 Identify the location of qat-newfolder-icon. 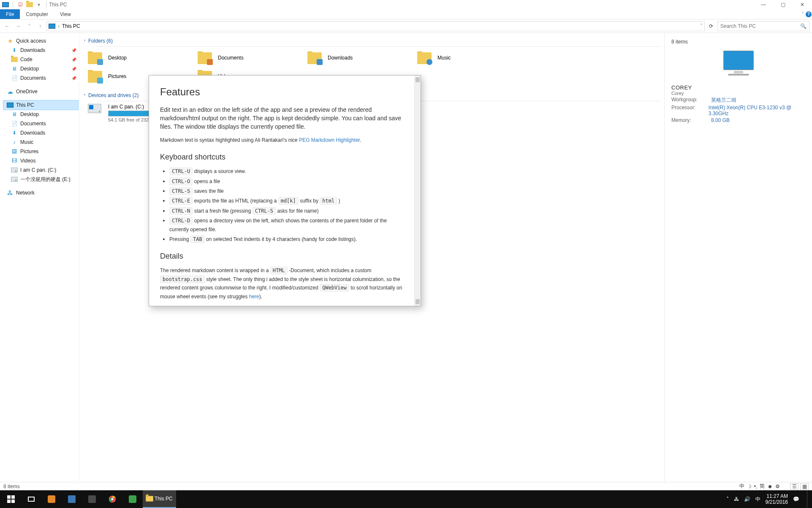
(30, 5).